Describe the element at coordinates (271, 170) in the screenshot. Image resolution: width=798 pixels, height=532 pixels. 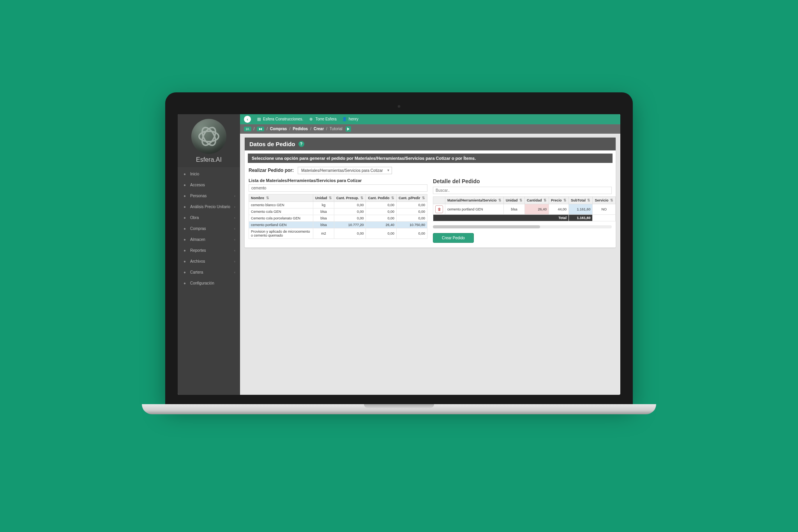
I see `selector-label: Realizar Pedido por:` at that location.